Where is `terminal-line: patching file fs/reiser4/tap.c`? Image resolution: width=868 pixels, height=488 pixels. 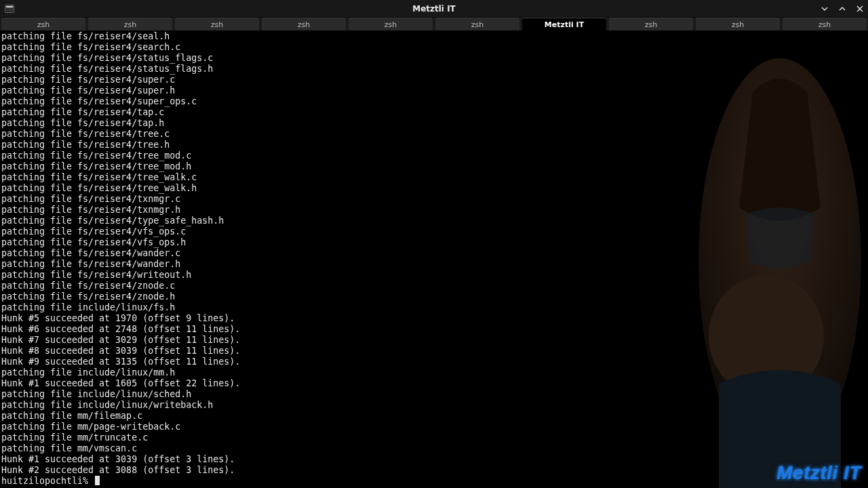
terminal-line: patching file fs/reiser4/tap.c is located at coordinates (434, 113).